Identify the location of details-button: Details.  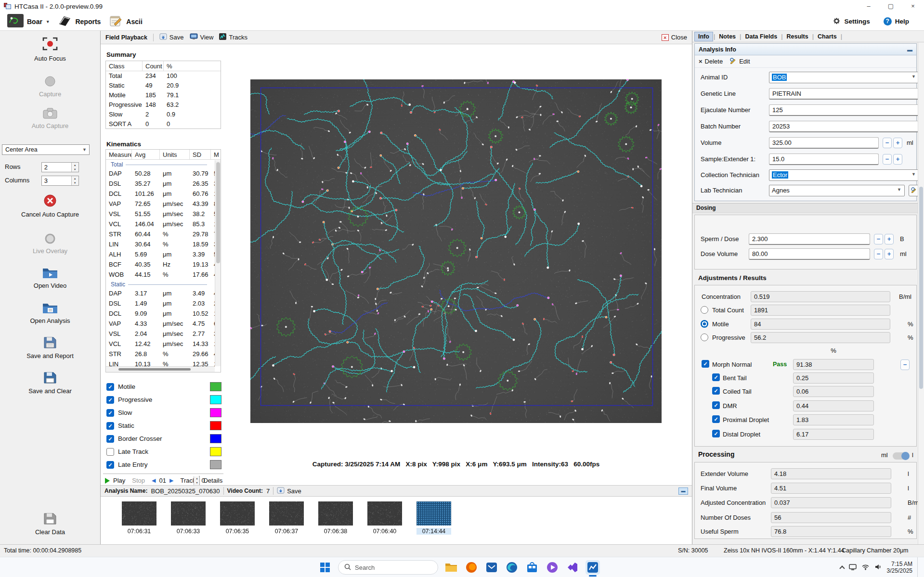
(213, 480).